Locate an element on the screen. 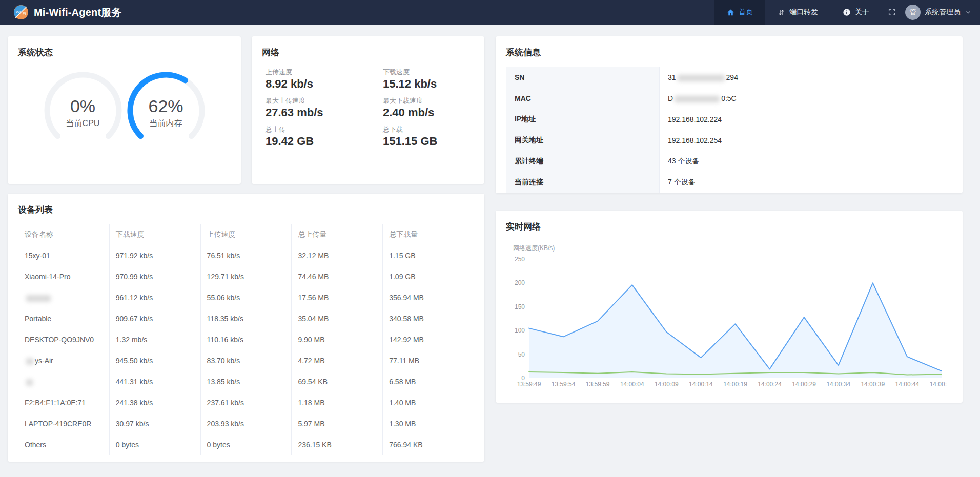 The width and height of the screenshot is (980, 477). device-cell: 340.58 MB is located at coordinates (428, 319).